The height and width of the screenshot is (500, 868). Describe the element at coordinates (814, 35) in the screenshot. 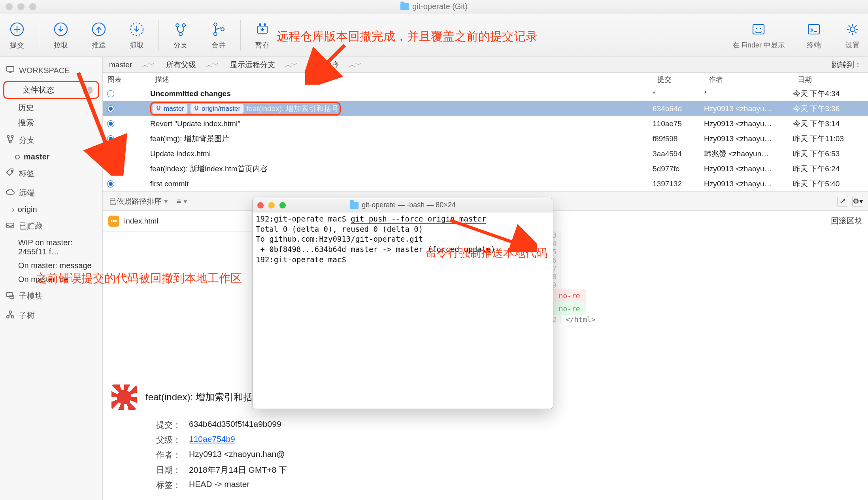

I see `terminal-button: 终端` at that location.